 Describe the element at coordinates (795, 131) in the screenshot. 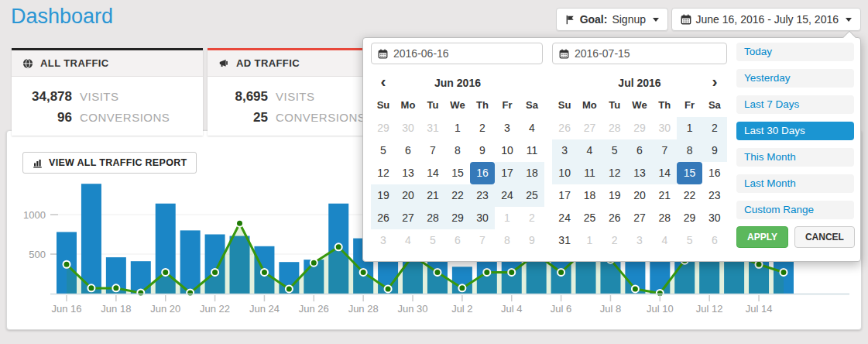

I see `range-option: Last 30 Days` at that location.